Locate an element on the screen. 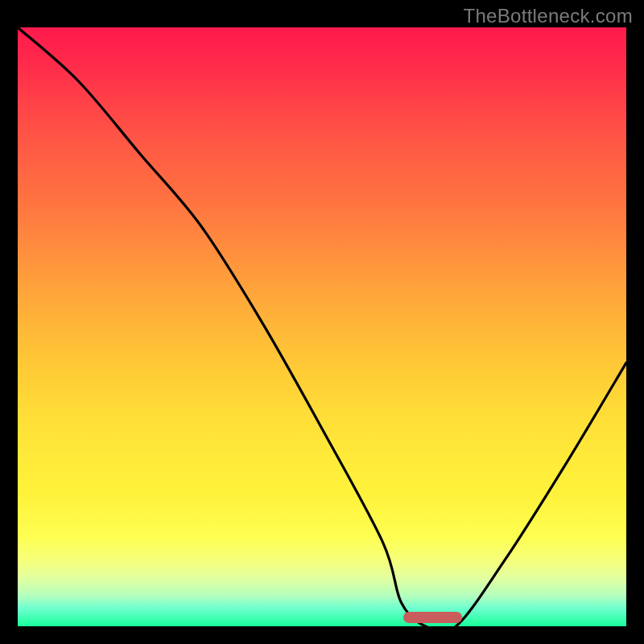 This screenshot has width=644, height=644. optimal-range-marker is located at coordinates (433, 617).